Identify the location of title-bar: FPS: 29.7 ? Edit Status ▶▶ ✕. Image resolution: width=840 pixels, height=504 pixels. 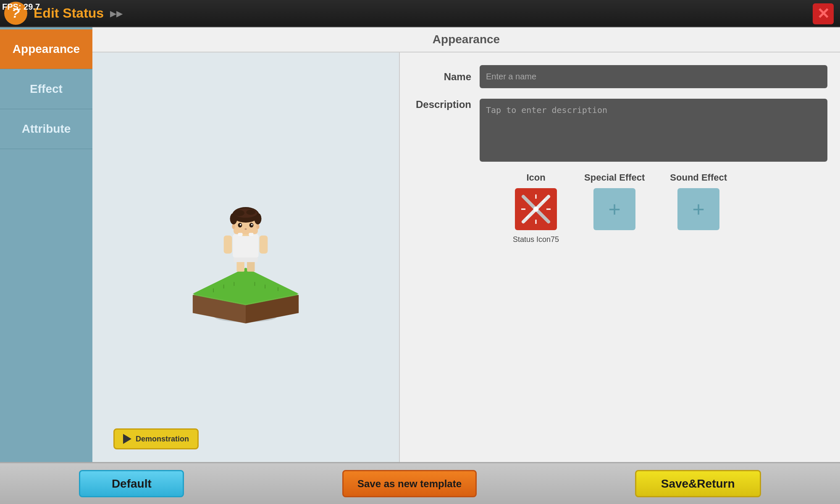
(420, 13).